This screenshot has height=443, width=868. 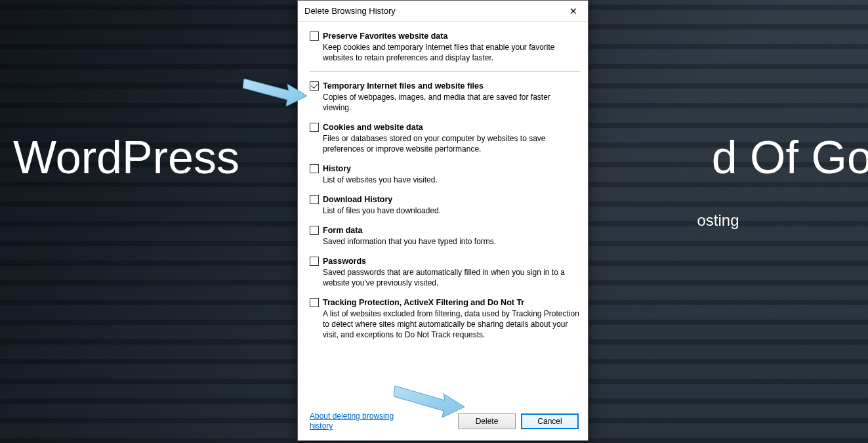 What do you see at coordinates (445, 272) in the screenshot?
I see `option-row: PasswordsSaved passwords that are automa…` at bounding box center [445, 272].